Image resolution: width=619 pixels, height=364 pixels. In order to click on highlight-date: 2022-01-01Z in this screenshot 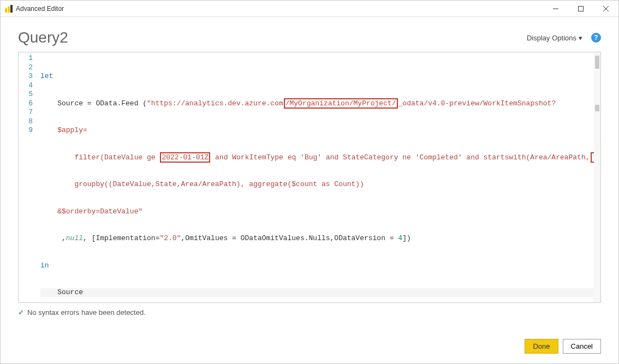, I will do `click(185, 157)`.